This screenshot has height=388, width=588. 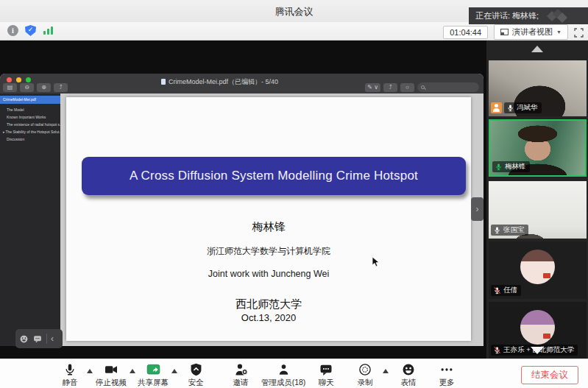 I want to click on zoom-in-button: ⊕, so click(x=44, y=88).